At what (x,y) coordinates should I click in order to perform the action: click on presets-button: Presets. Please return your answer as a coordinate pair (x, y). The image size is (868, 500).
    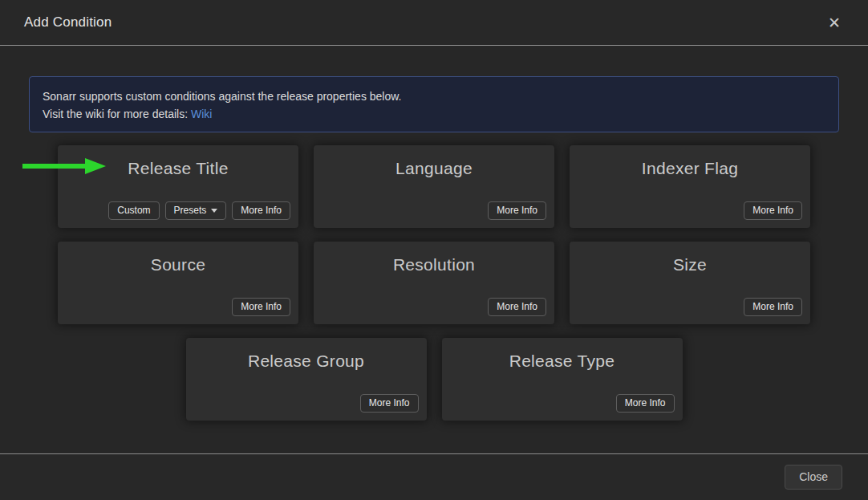
    Looking at the image, I should click on (196, 210).